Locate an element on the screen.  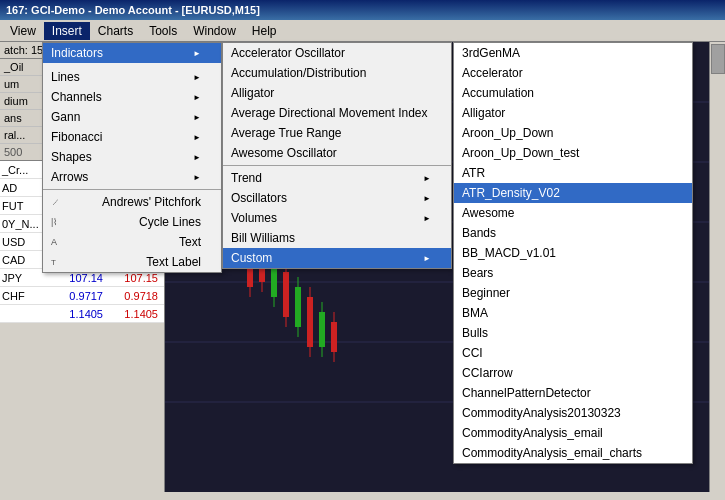
menu-text-label: T Text Label is located at coordinates (132, 262).